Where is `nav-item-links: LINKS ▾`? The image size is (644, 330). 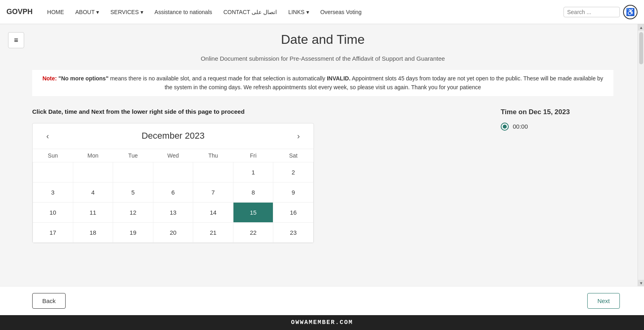 nav-item-links: LINKS ▾ is located at coordinates (299, 12).